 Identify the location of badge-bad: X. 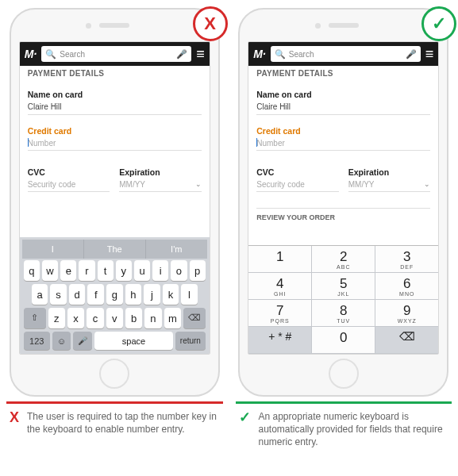
(210, 24).